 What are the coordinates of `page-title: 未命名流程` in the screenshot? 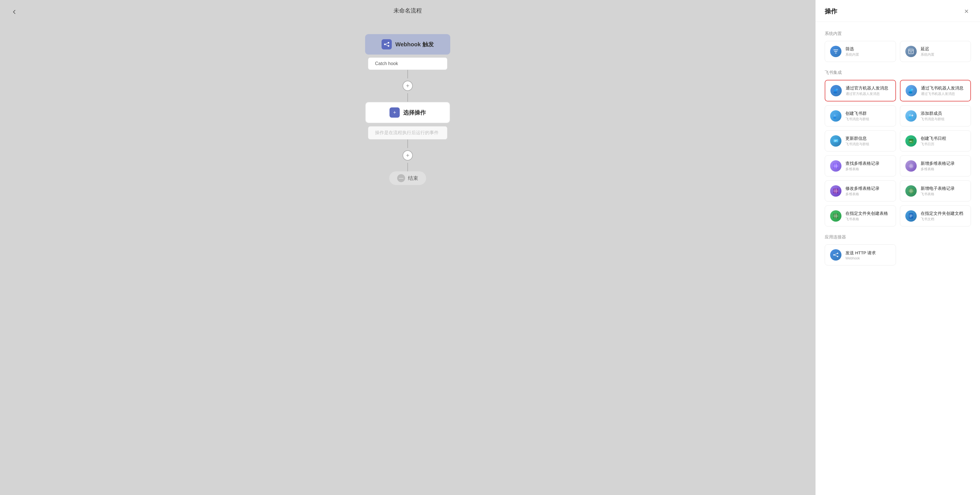 It's located at (408, 11).